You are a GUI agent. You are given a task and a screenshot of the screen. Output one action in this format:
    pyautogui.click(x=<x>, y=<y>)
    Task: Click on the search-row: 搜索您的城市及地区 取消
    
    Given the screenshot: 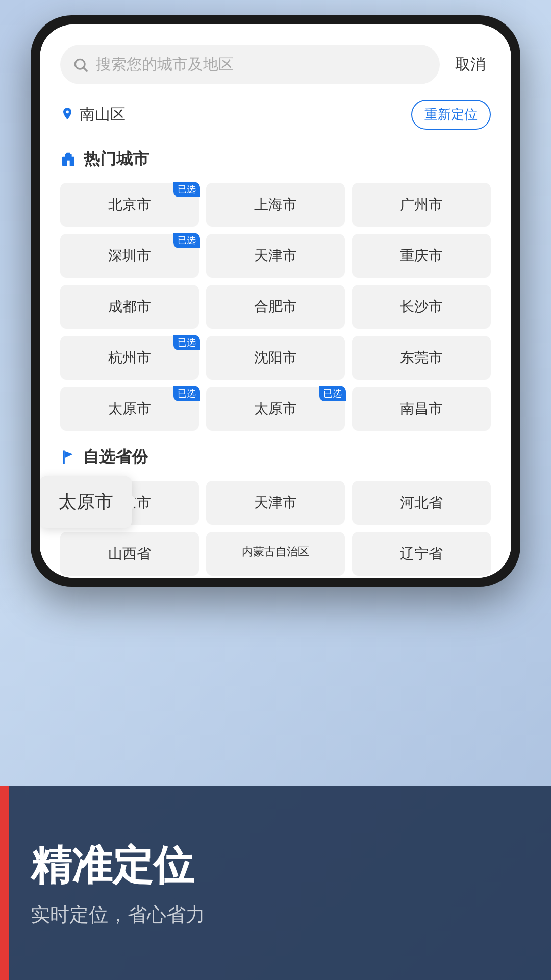 What is the action you would take?
    pyautogui.click(x=276, y=64)
    